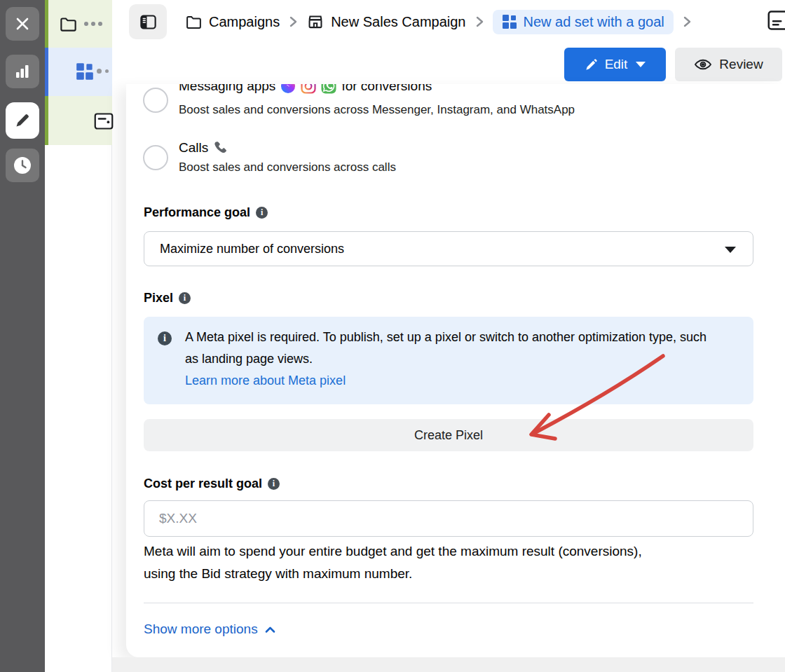  Describe the element at coordinates (673, 64) in the screenshot. I see `header-actions: Edit Review` at that location.